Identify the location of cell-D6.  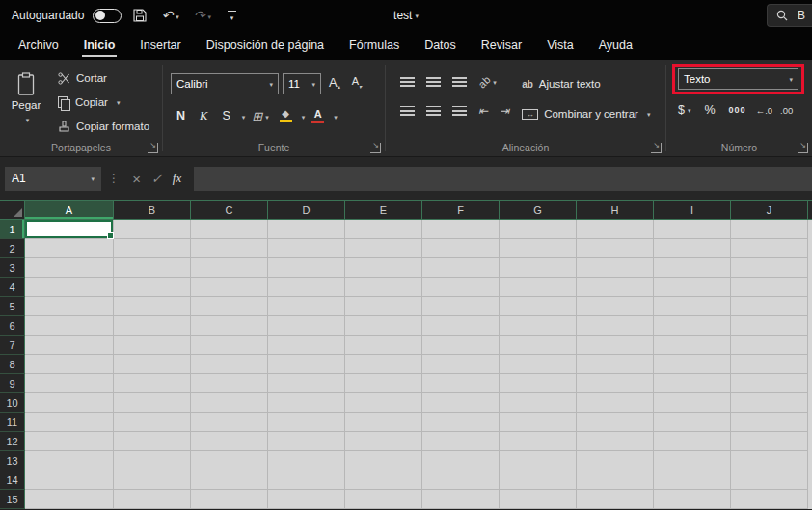
(307, 326).